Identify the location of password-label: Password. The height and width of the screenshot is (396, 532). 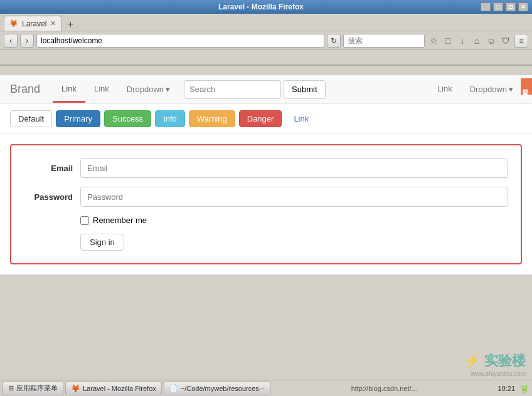
(52, 197).